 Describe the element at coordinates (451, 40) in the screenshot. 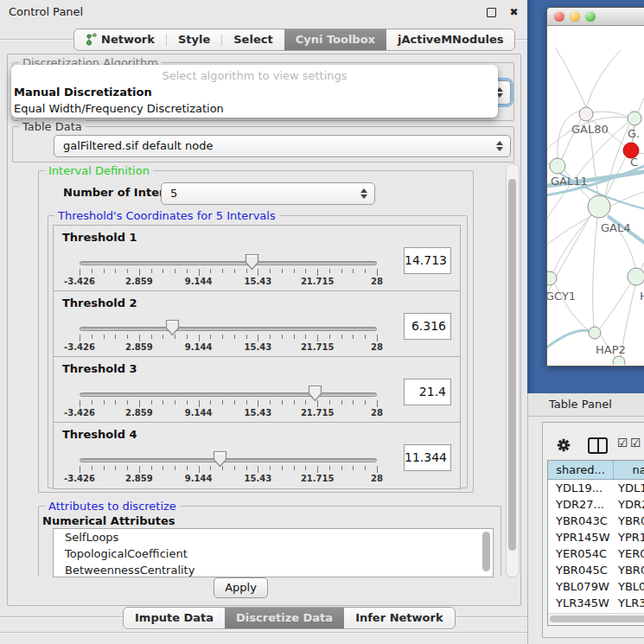

I see `tab-jactivemnodules: jActiveMNodules` at that location.